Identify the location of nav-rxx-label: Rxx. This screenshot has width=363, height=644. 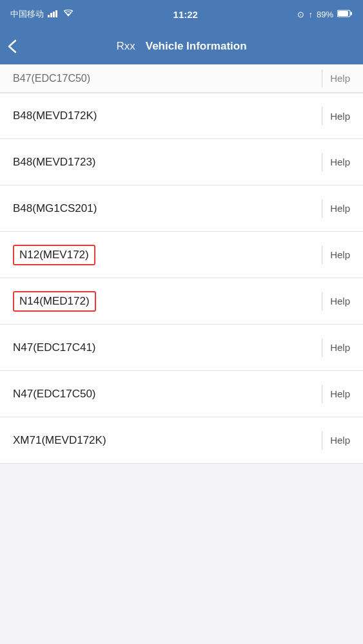
(125, 46).